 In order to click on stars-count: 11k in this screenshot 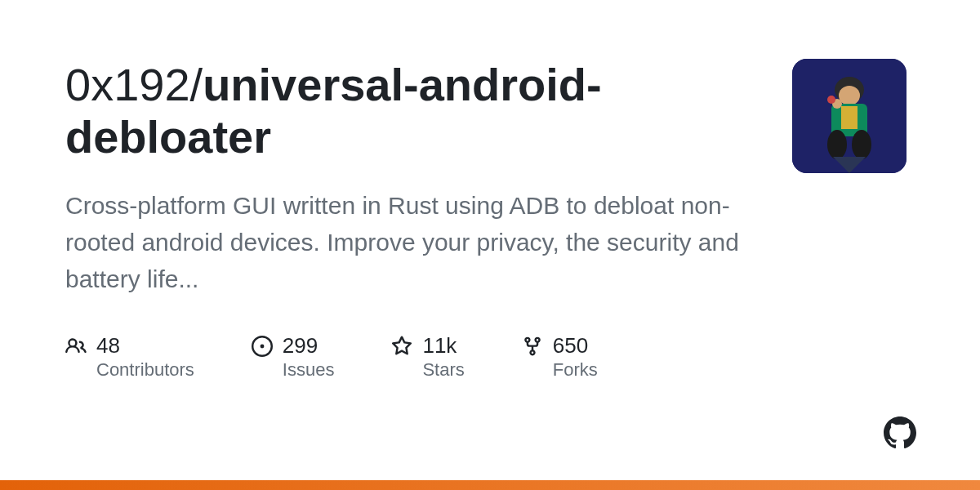, I will do `click(443, 346)`.